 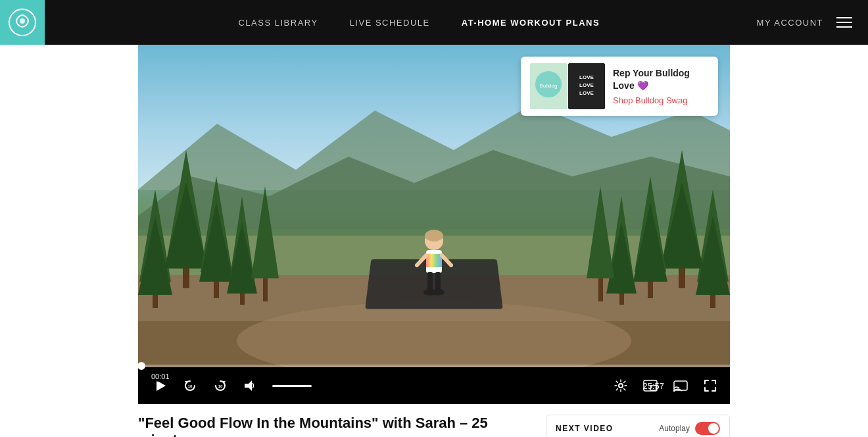 I want to click on forward-button: 10, so click(x=220, y=386).